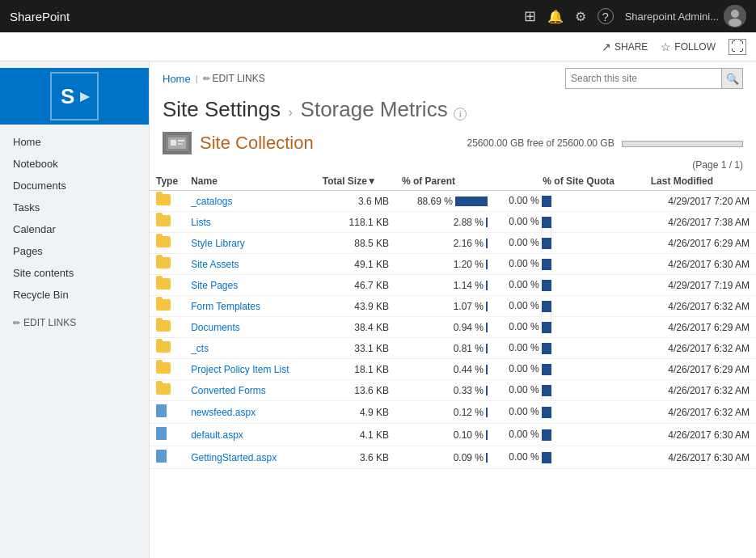 The width and height of the screenshot is (756, 558). I want to click on star-icon: ☆, so click(666, 47).